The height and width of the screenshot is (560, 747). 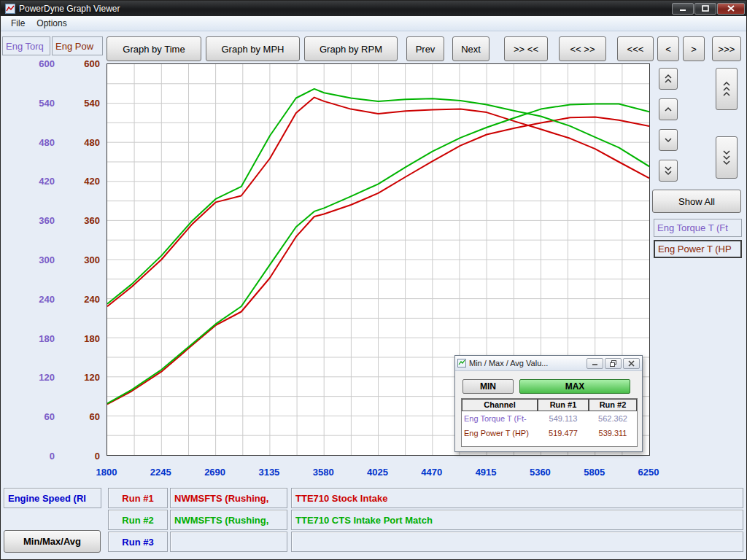 I want to click on min-button: MIN, so click(x=488, y=386).